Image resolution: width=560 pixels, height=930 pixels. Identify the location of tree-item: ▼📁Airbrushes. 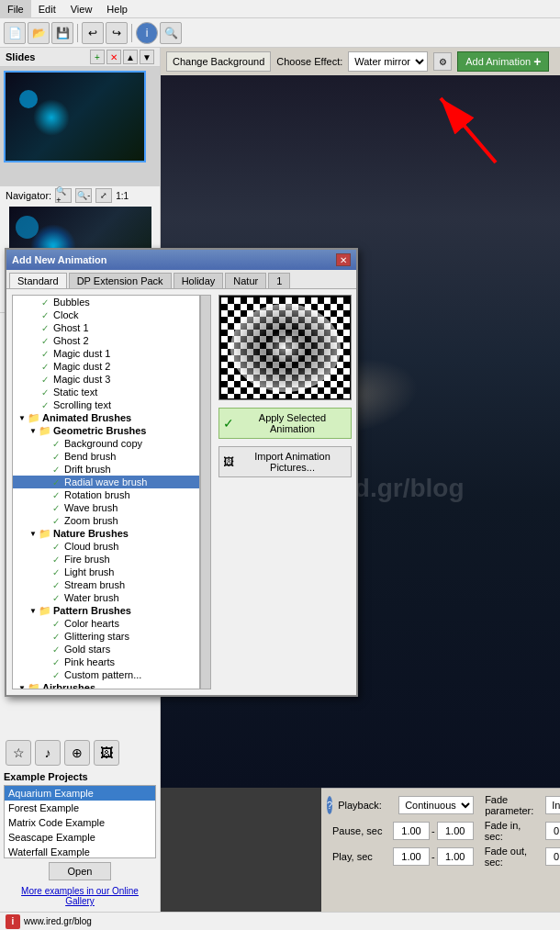
(106, 685).